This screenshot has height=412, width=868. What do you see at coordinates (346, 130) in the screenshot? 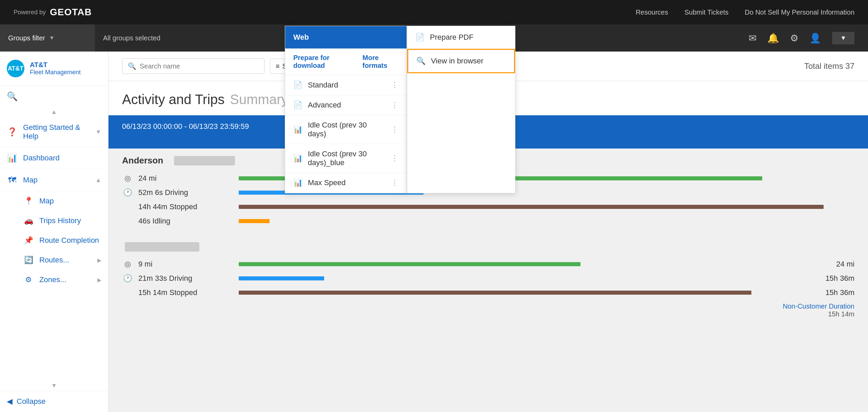
I see `dropdown-item-idle-cost: 📊 Idle Cost (prev 30 days) ⋮` at bounding box center [346, 130].